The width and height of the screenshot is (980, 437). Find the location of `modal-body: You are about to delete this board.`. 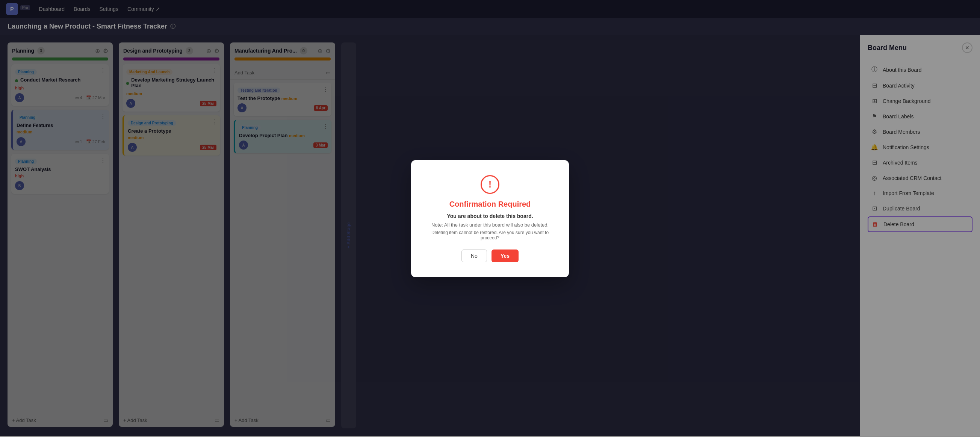

modal-body: You are about to delete this board. is located at coordinates (490, 216).